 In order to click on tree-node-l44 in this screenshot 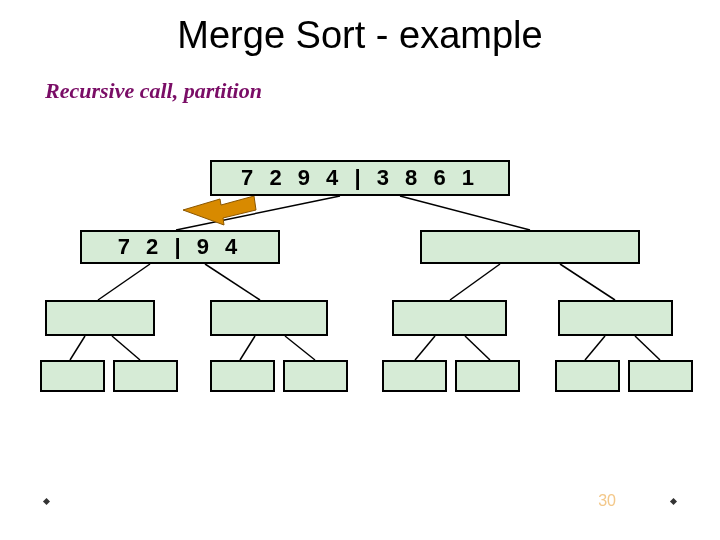, I will do `click(316, 376)`.